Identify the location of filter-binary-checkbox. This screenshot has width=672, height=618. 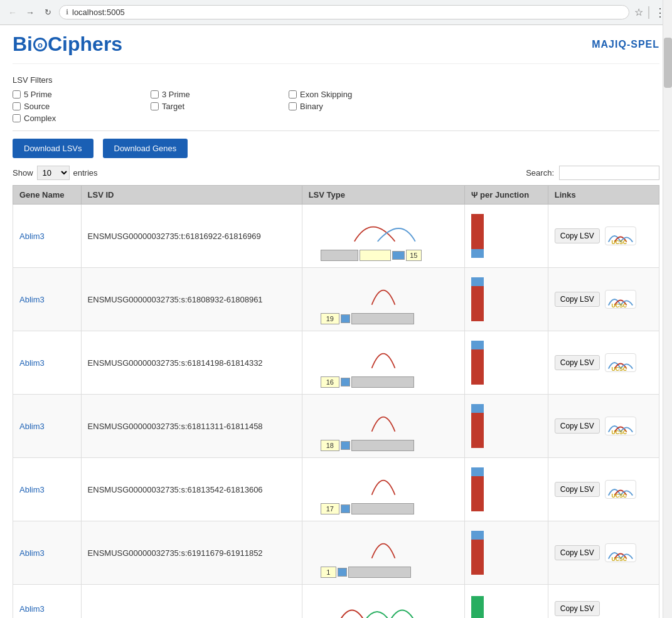
(292, 107).